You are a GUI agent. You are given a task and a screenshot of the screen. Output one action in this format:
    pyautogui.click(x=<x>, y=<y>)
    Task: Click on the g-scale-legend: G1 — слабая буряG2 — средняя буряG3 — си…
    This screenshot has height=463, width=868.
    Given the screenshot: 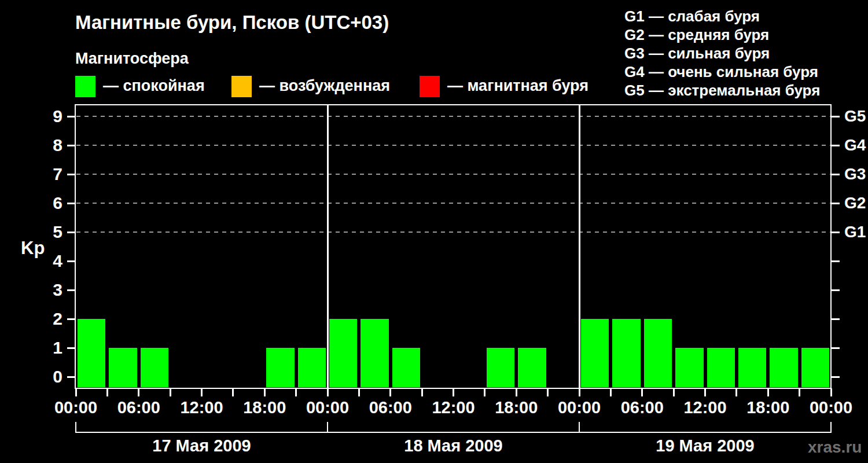 What is the action you would take?
    pyautogui.click(x=722, y=53)
    